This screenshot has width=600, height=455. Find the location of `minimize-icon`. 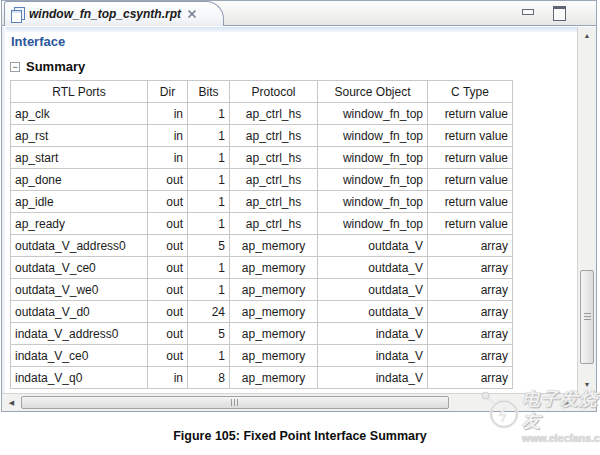

minimize-icon is located at coordinates (528, 12).